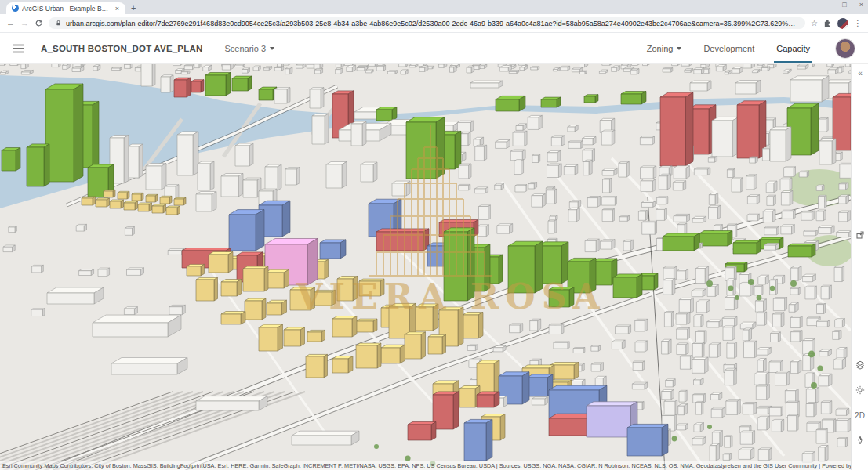 The height and width of the screenshot is (470, 868). Describe the element at coordinates (122, 49) in the screenshot. I see `page-title: A_SOUTH BOSTON_DOT AVE_PLAN` at that location.